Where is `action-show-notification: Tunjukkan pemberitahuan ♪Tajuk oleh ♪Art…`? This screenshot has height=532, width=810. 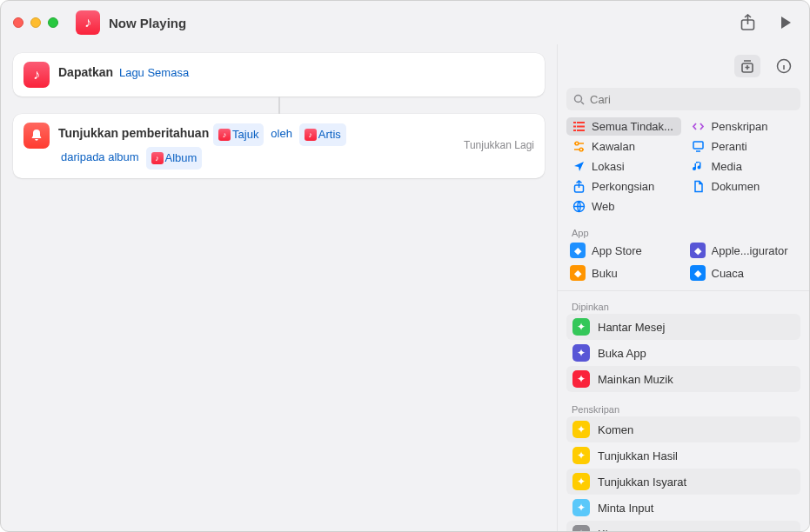
action-show-notification: Tunjukkan pemberitahuan ♪Tajuk oleh ♪Art… is located at coordinates (278, 146).